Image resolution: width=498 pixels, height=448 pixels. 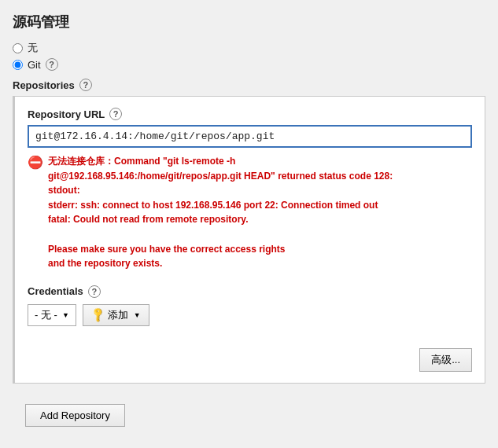 What do you see at coordinates (66, 315) in the screenshot?
I see `chevron-down-icon: ▼` at bounding box center [66, 315].